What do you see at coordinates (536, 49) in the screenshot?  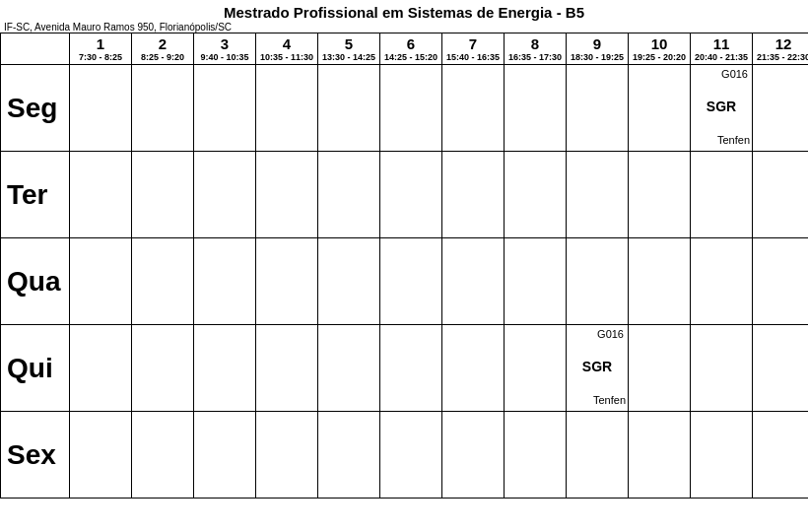 I see `period-header-8: 816:35 - 17:30` at bounding box center [536, 49].